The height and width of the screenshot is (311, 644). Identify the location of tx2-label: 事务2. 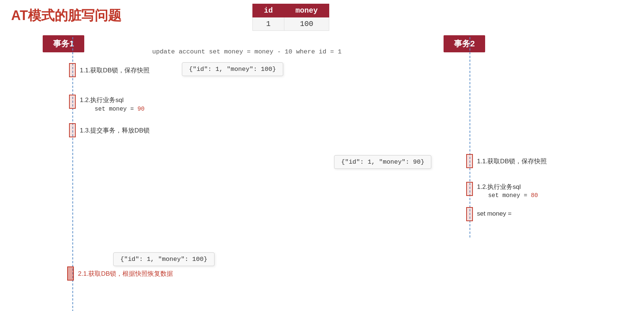
(464, 44).